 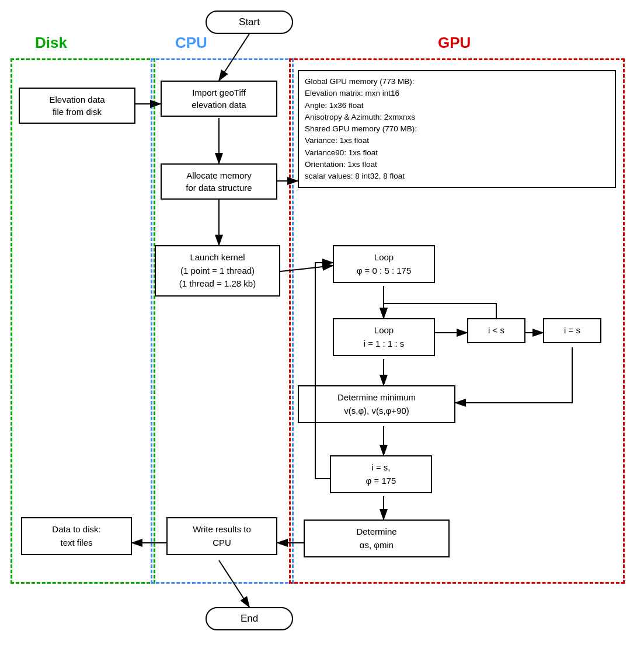 I want to click on end-terminal: End, so click(x=249, y=619).